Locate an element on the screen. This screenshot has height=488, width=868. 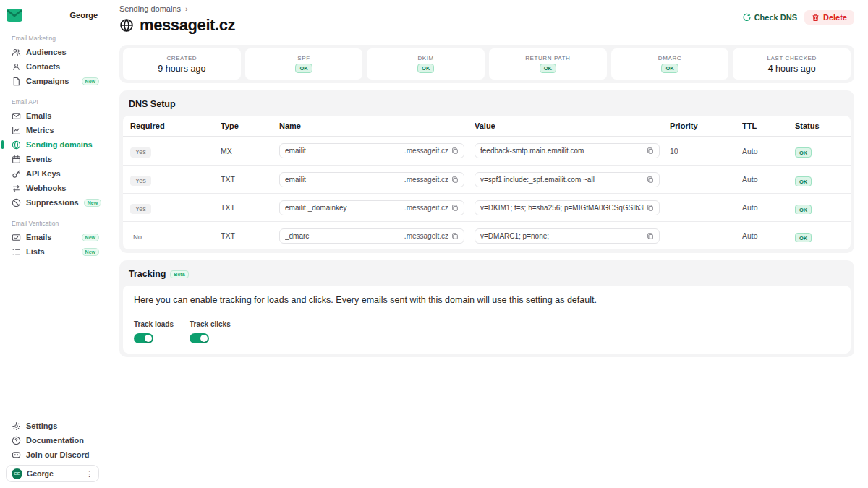
breadcrumb-item: Sending domains is located at coordinates (150, 9).